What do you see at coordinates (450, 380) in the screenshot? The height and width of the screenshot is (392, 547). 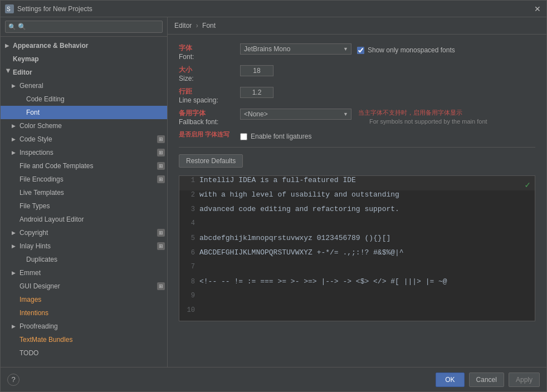 I see `ok-button: OK` at bounding box center [450, 380].